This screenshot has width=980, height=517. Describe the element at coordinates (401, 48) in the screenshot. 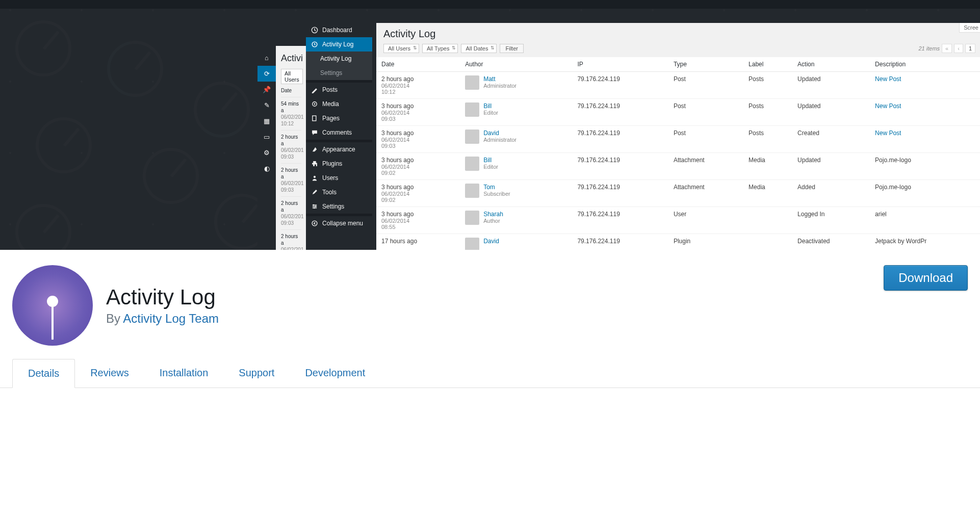

I see `filter-users: All Users` at that location.